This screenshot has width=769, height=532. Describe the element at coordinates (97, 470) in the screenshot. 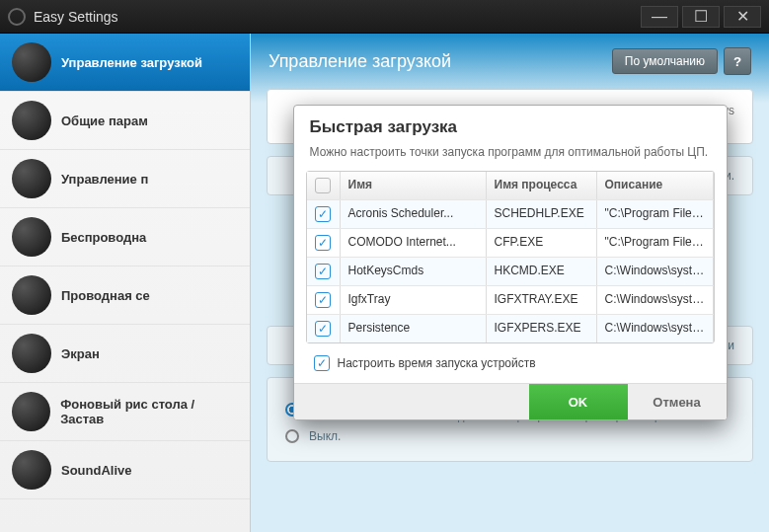

I see `sidebar-item-label: SoundAlive` at that location.